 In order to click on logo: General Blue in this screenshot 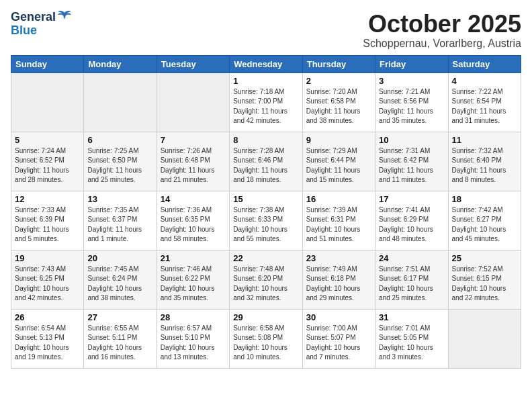, I will do `click(42, 24)`.